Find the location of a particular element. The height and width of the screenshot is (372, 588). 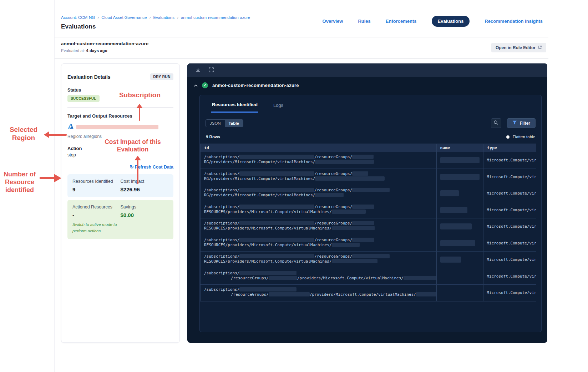

table-meta-row: 9 Rows Flatten table is located at coordinates (370, 137).